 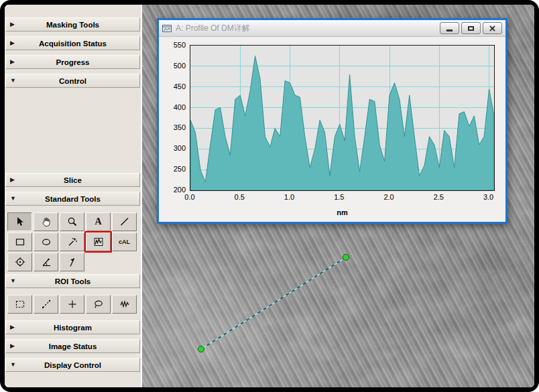 I want to click on text-tool-icon: A, so click(x=98, y=222).